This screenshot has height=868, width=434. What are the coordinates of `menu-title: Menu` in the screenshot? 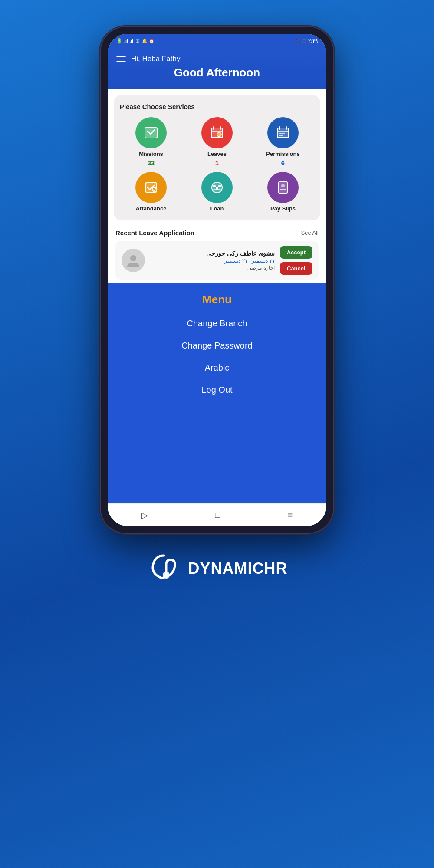 It's located at (217, 299).